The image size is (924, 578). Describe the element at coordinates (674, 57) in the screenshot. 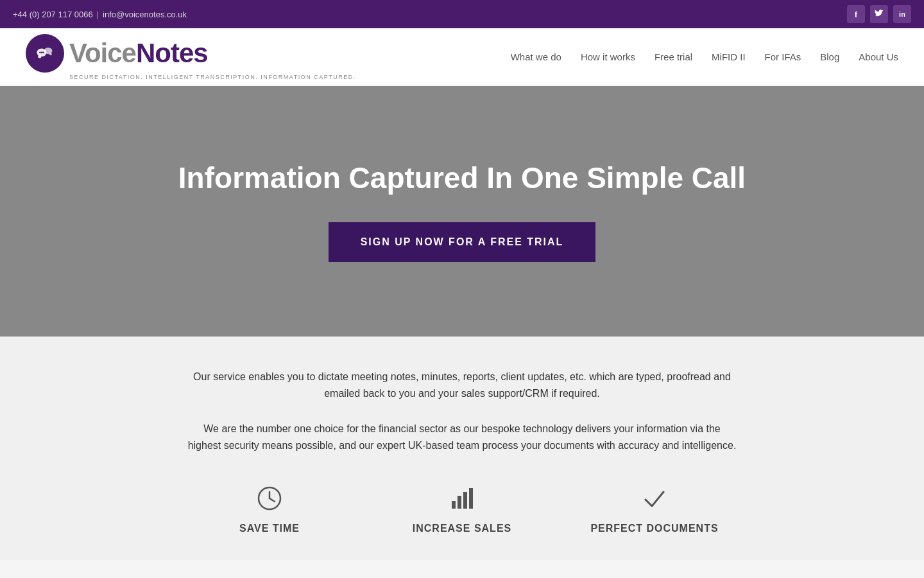

I see `nav-free-trial: Free trial` at that location.